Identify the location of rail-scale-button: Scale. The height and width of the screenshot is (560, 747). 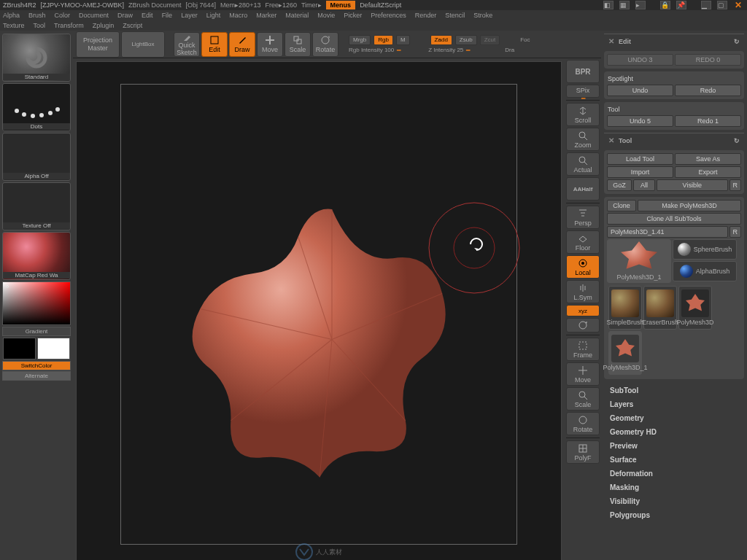
(583, 399).